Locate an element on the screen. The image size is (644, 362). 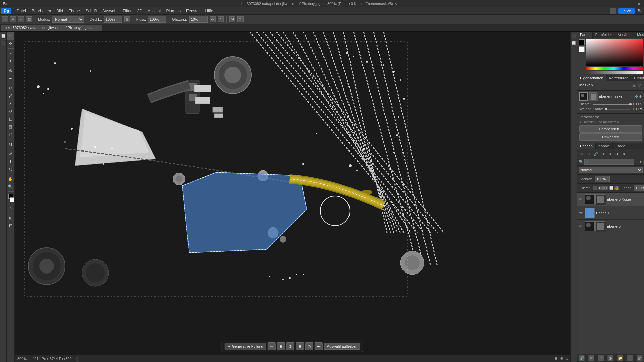
lock-artboard-btn: ⬜ is located at coordinates (611, 188).